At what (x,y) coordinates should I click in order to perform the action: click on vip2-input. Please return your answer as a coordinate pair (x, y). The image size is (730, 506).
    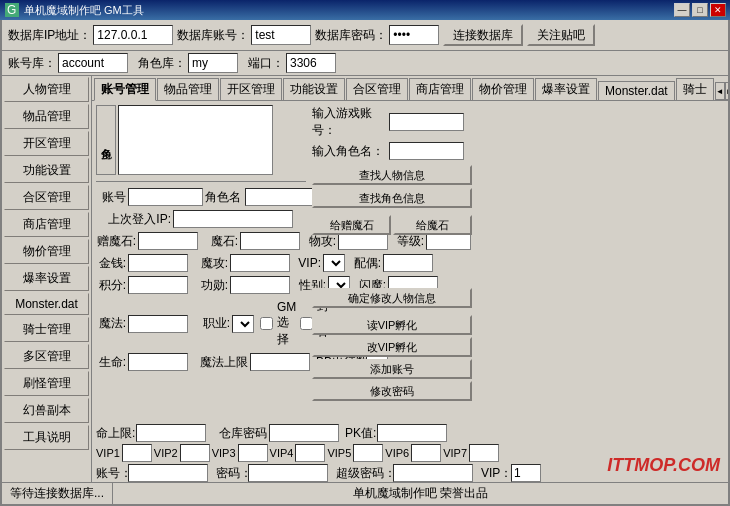
    Looking at the image, I should click on (195, 453).